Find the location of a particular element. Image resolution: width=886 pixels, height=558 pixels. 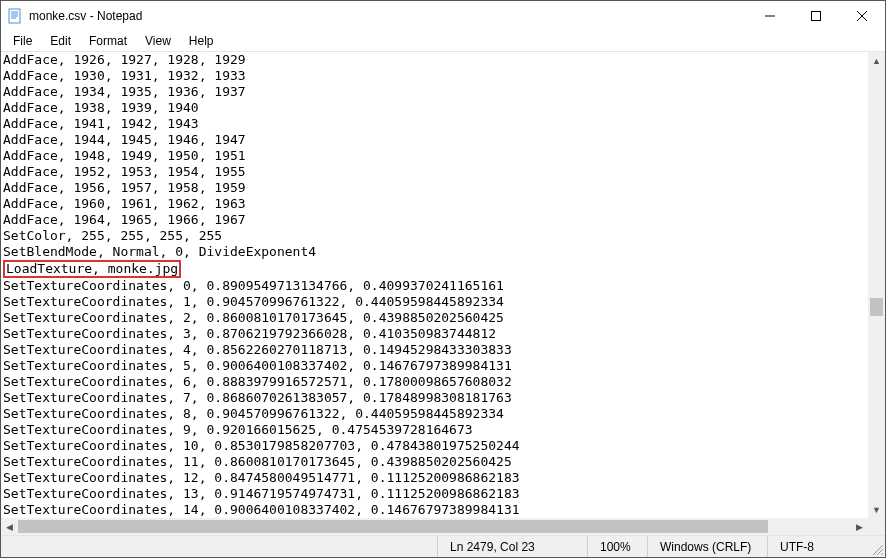

status-position: Ln 2479, Col 23 is located at coordinates (512, 546).